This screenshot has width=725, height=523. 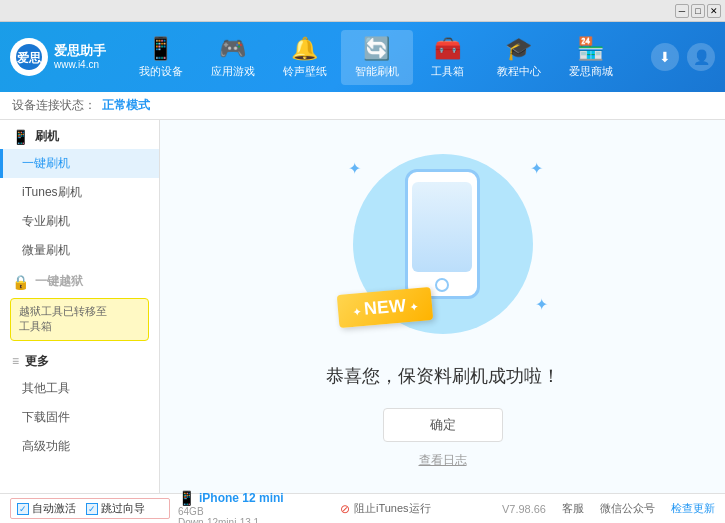 I want to click on device-icon: 📱, so click(x=186, y=498).